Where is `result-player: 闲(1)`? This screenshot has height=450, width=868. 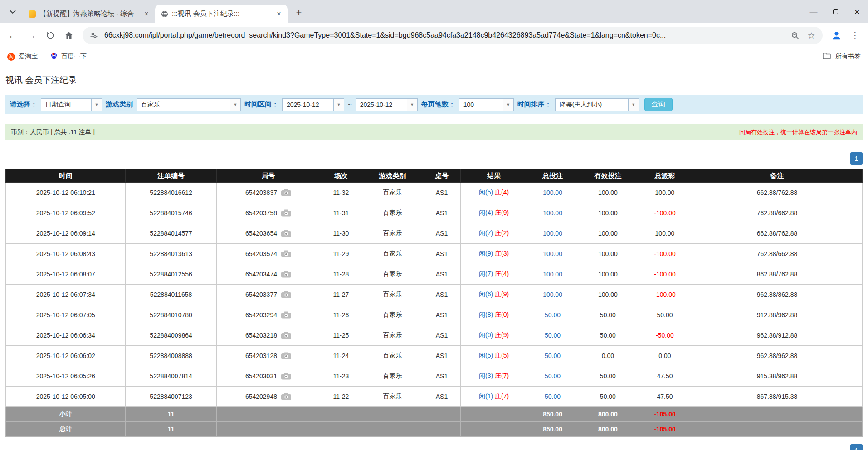
result-player: 闲(1) is located at coordinates (486, 396).